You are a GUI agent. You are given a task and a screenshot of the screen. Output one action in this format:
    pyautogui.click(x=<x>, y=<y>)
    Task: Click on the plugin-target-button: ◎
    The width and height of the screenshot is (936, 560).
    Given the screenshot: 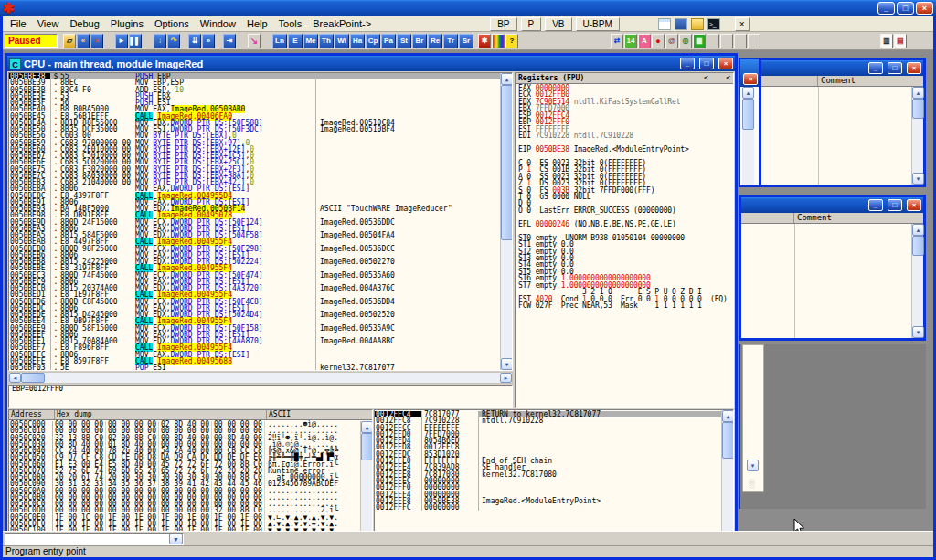 What is the action you would take?
    pyautogui.click(x=686, y=41)
    